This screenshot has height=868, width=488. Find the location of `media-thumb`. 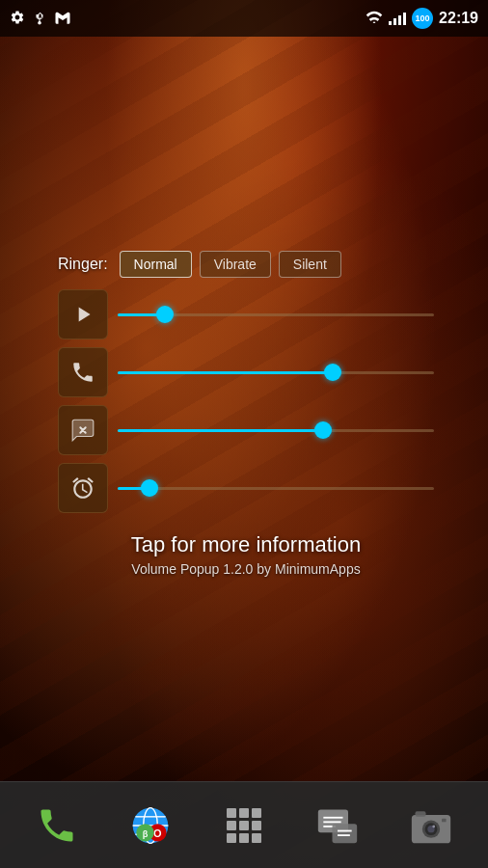

media-thumb is located at coordinates (165, 314).